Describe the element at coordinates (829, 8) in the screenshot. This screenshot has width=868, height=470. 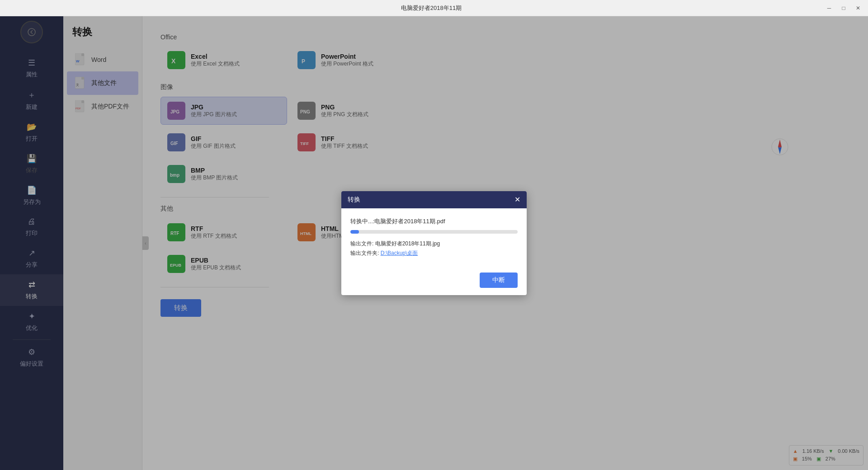
I see `minimize-button: ─` at that location.